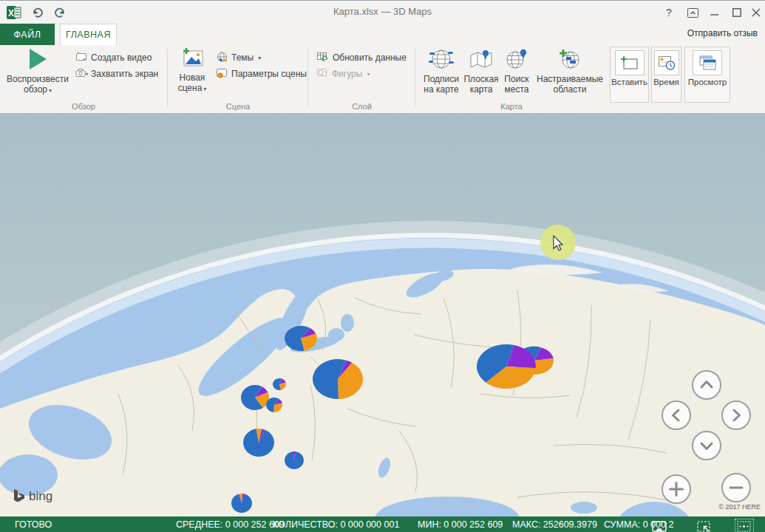 Image resolution: width=765 pixels, height=532 pixels. I want to click on group-label-scene: Сцена, so click(238, 106).